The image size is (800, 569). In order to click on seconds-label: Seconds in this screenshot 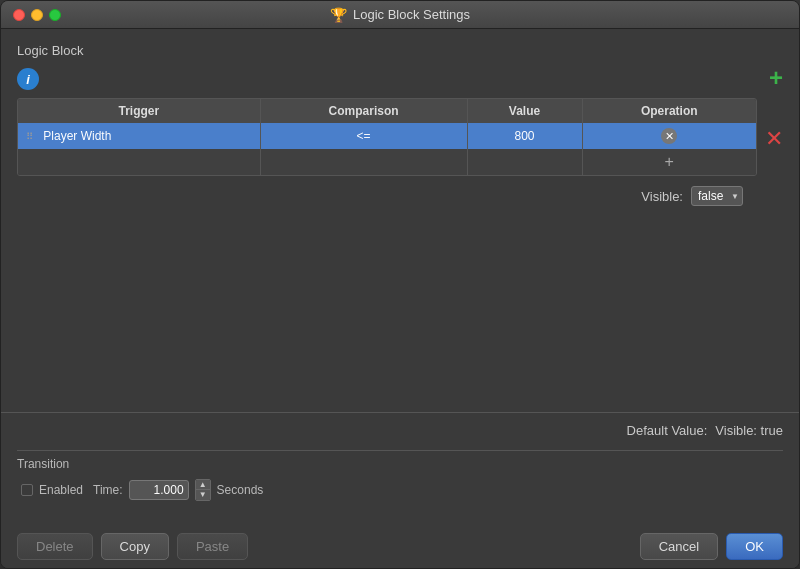, I will do `click(240, 490)`.